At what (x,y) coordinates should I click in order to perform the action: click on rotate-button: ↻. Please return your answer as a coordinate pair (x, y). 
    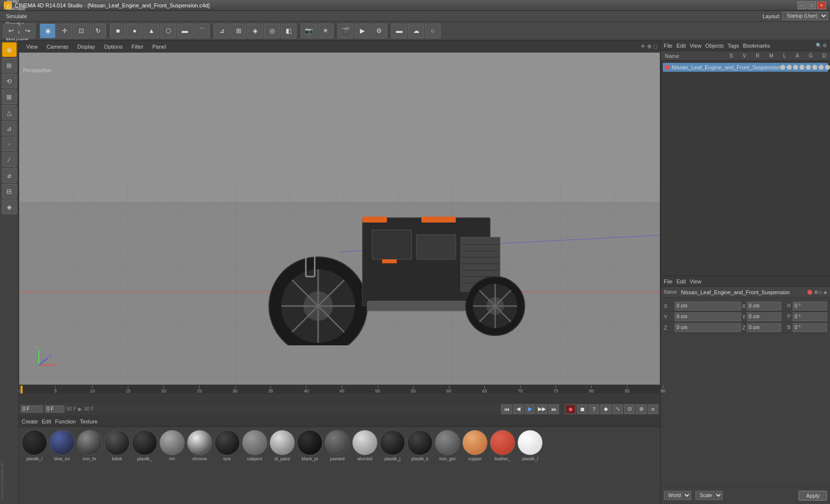
    Looking at the image, I should click on (98, 31).